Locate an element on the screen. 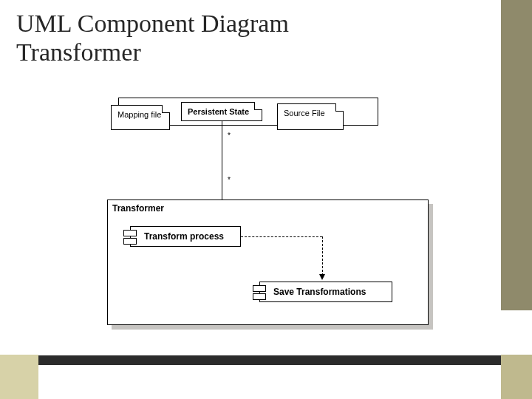 This screenshot has width=532, height=399. component-label: Save Transformations is located at coordinates (319, 292).